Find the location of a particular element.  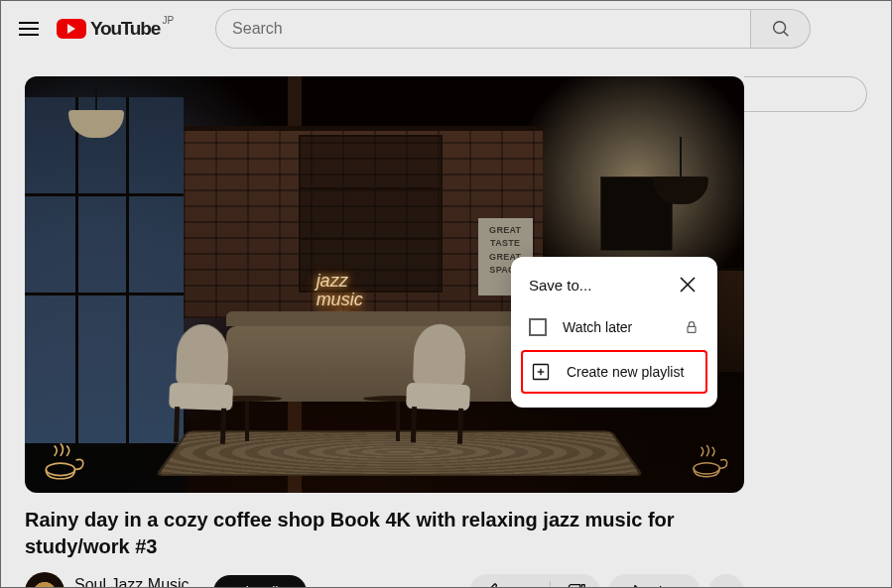

create-playlist-label: Create new playlist is located at coordinates (632, 372).